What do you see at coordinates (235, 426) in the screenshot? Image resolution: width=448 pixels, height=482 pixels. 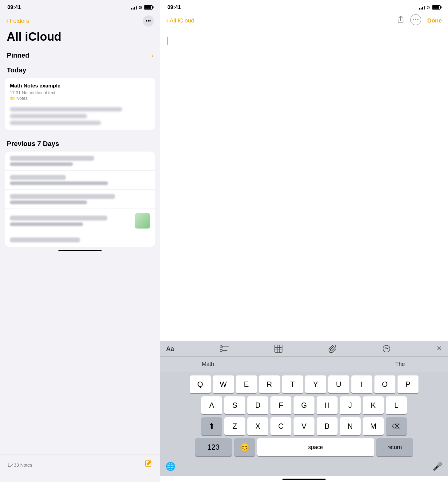 I see `key-z: Z` at bounding box center [235, 426].